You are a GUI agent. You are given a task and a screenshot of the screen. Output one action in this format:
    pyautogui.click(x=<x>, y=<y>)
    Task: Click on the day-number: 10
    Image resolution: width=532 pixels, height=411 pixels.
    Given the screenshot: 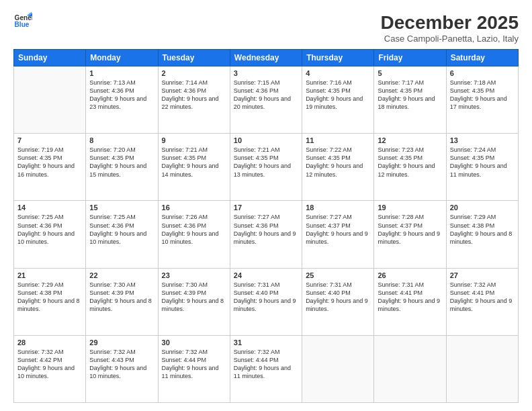 What is the action you would take?
    pyautogui.click(x=266, y=140)
    